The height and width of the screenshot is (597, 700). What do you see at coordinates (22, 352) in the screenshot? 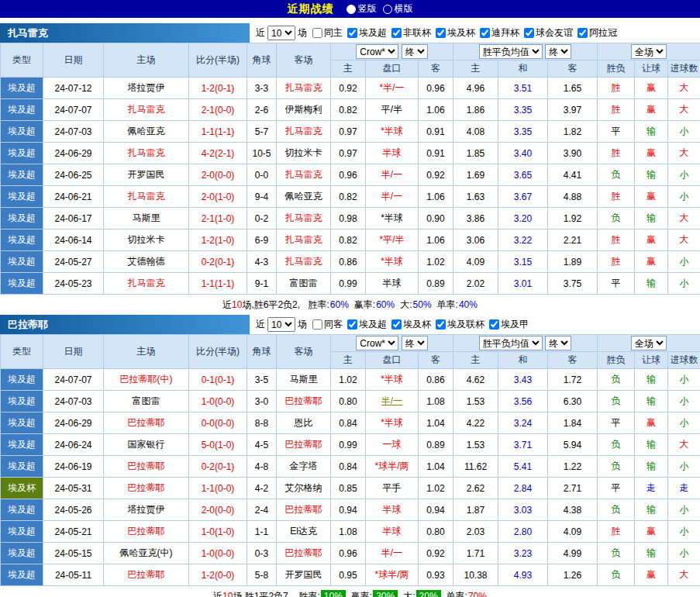
I see `col-type: 类型` at bounding box center [22, 352].